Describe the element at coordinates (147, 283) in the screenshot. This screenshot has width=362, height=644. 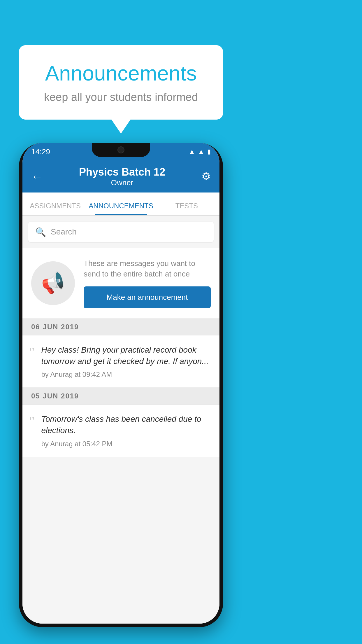
I see `announcement-right: These are messages you want to send to t…` at that location.